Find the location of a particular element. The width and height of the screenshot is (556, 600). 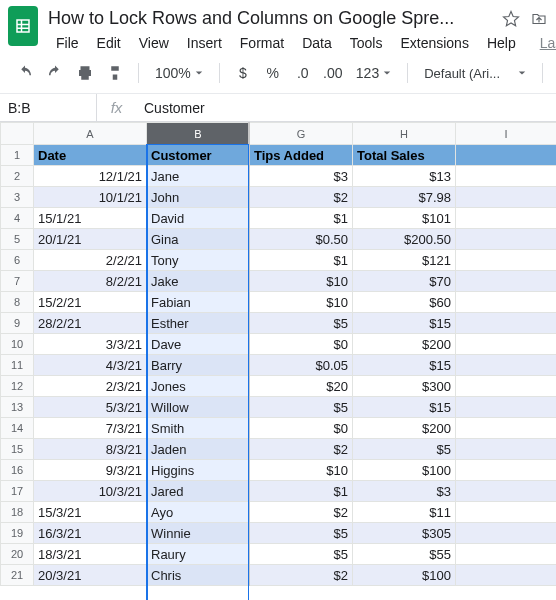

cell: Raury is located at coordinates (198, 554).